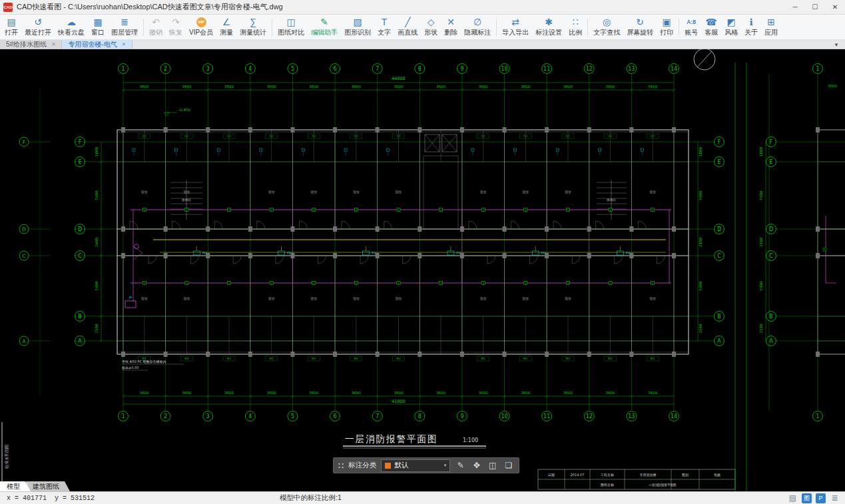 This screenshot has height=504, width=845. Describe the element at coordinates (97, 44) in the screenshot. I see `doc-tab-1: 专用宿舍楼-电气✕` at that location.